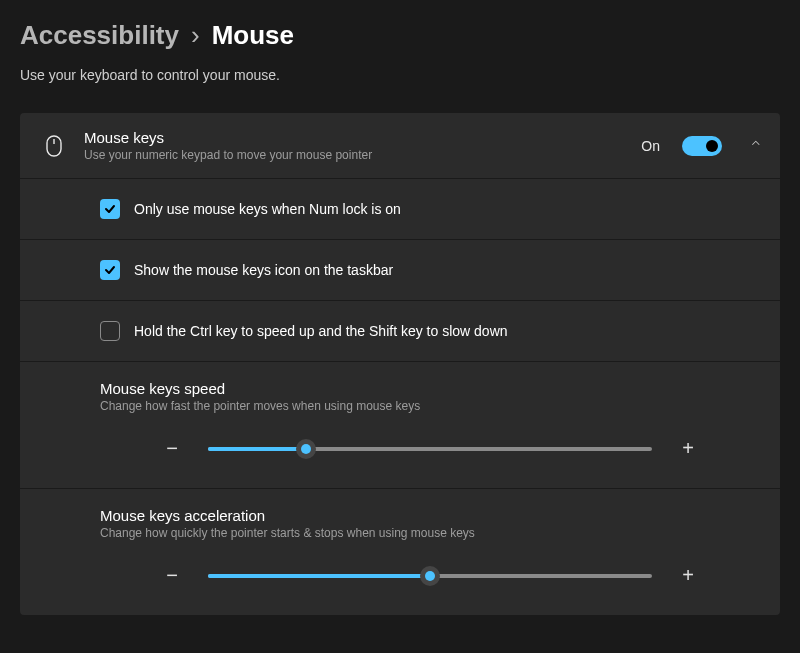 This screenshot has height=653, width=800. I want to click on option-ctrlshift-checkbox, so click(110, 331).